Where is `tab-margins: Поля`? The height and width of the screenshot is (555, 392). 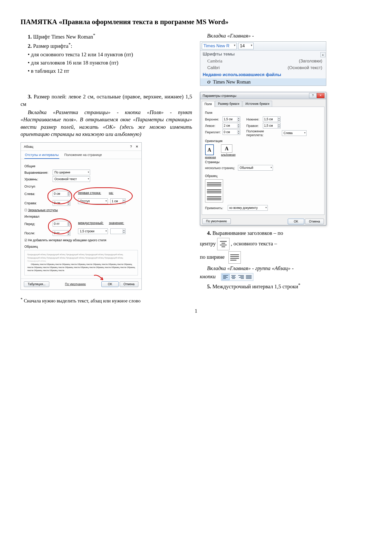
tab-margins: Поля is located at coordinates (208, 104).